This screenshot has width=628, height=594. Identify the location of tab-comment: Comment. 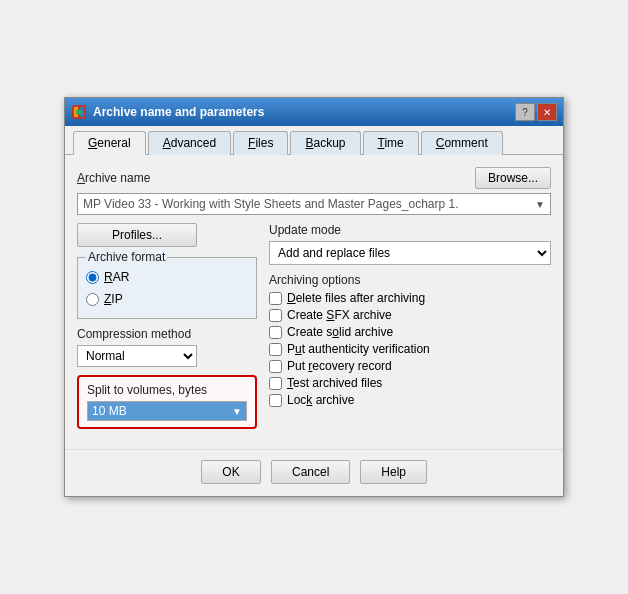
(462, 143).